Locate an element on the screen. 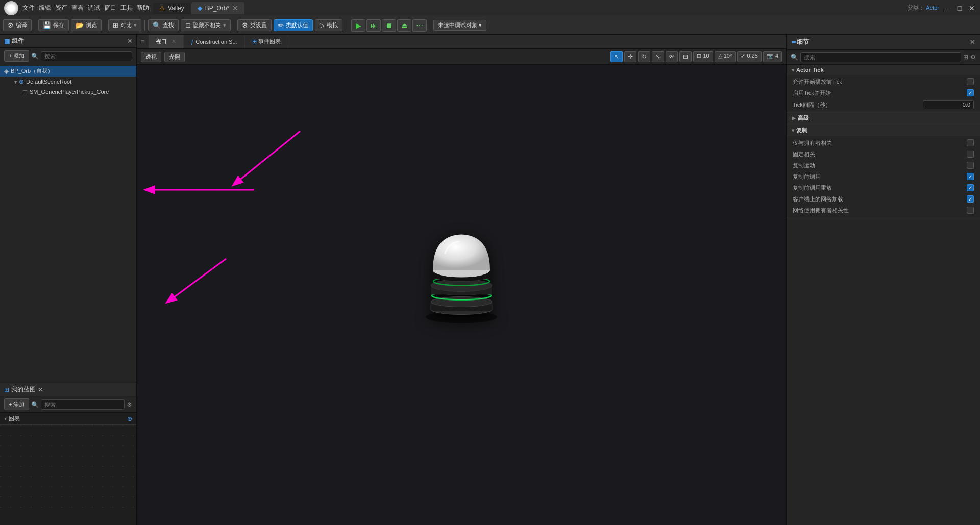 Image resolution: width=980 pixels, height=525 pixels. allow-pre-tick-checkbox is located at coordinates (970, 82).